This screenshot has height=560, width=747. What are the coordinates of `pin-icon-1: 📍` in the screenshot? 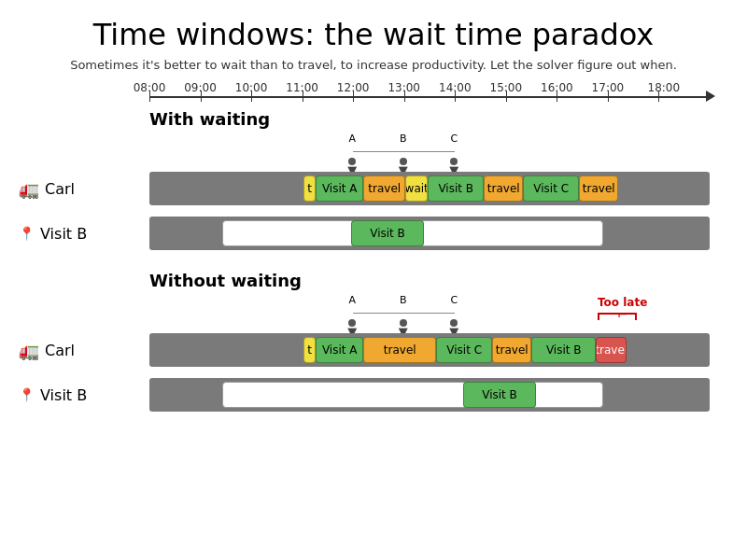 It's located at (26, 233).